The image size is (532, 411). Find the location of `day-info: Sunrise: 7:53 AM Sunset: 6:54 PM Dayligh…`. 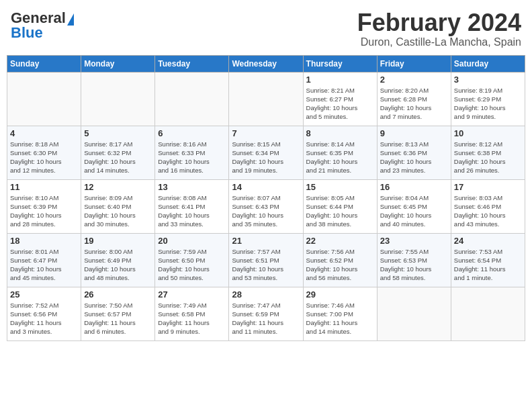

day-info: Sunrise: 7:53 AM Sunset: 6:54 PM Dayligh… is located at coordinates (488, 265).